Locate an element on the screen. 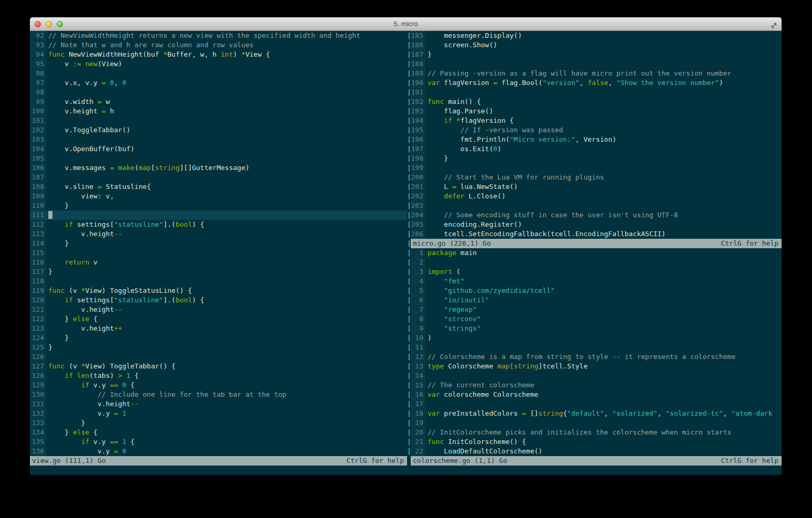 This screenshot has height=518, width=812. code-line: 193 flag.Parse() is located at coordinates (596, 111).